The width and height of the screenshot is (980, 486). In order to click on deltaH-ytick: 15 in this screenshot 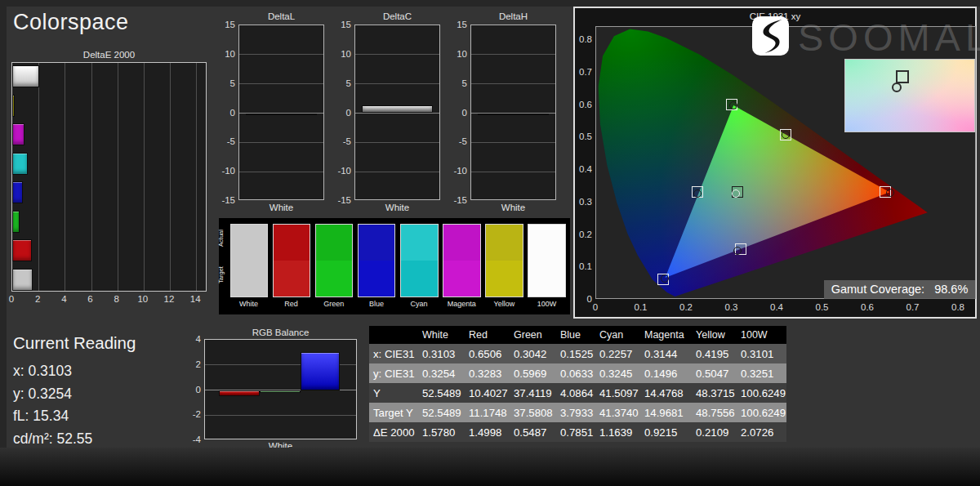, I will do `click(462, 25)`.